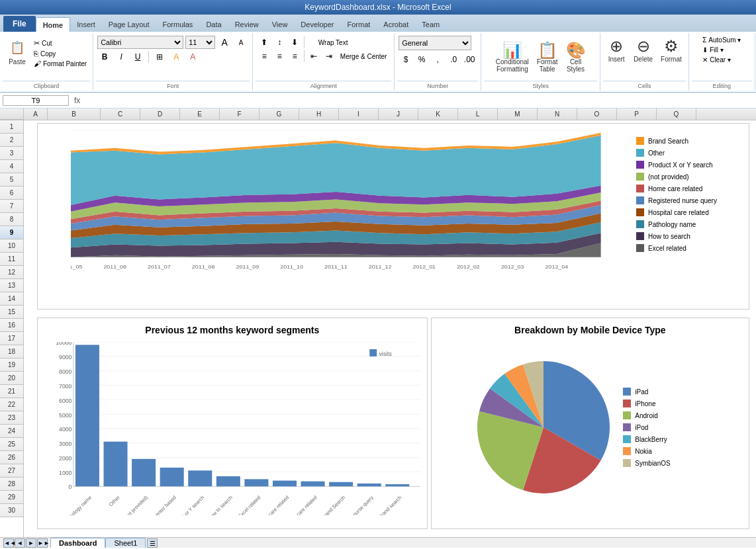 This screenshot has width=756, height=549. What do you see at coordinates (121, 57) in the screenshot?
I see `italic-button: I` at bounding box center [121, 57].